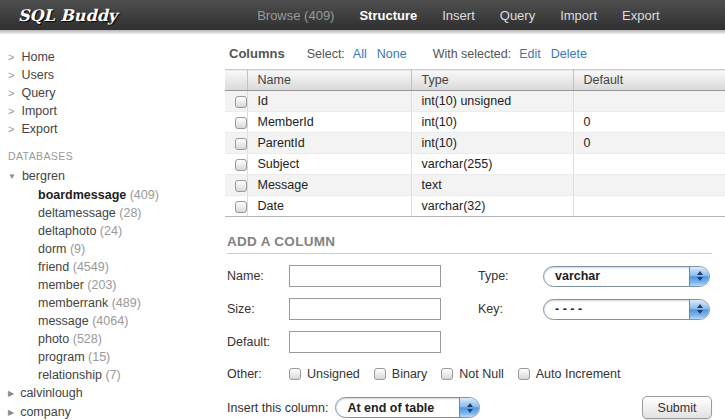 The height and width of the screenshot is (420, 725). Describe the element at coordinates (569, 54) in the screenshot. I see `delete-link: Delete` at that location.